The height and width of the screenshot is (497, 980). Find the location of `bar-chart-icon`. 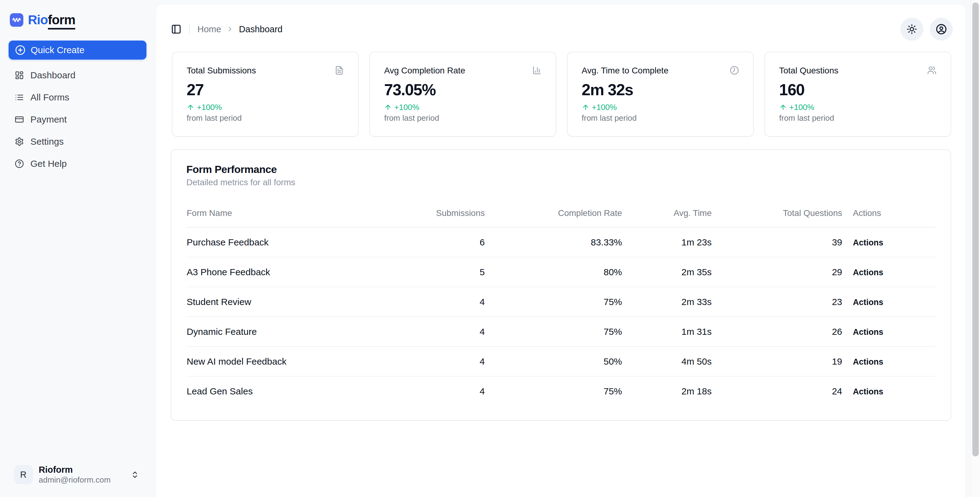

bar-chart-icon is located at coordinates (537, 70).